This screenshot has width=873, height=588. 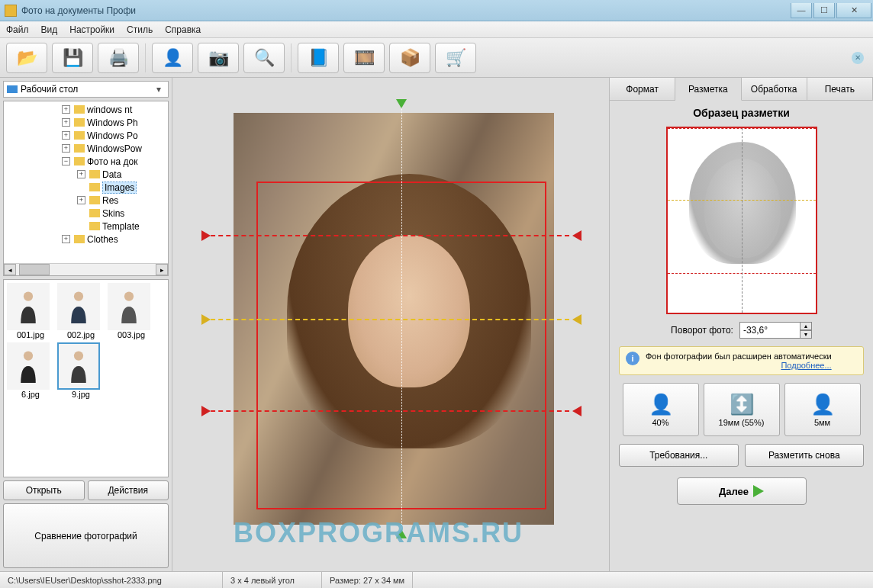 What do you see at coordinates (742, 361) in the screenshot?
I see `info-box: i Фон фотографии был расширен автоматиче…` at bounding box center [742, 361].